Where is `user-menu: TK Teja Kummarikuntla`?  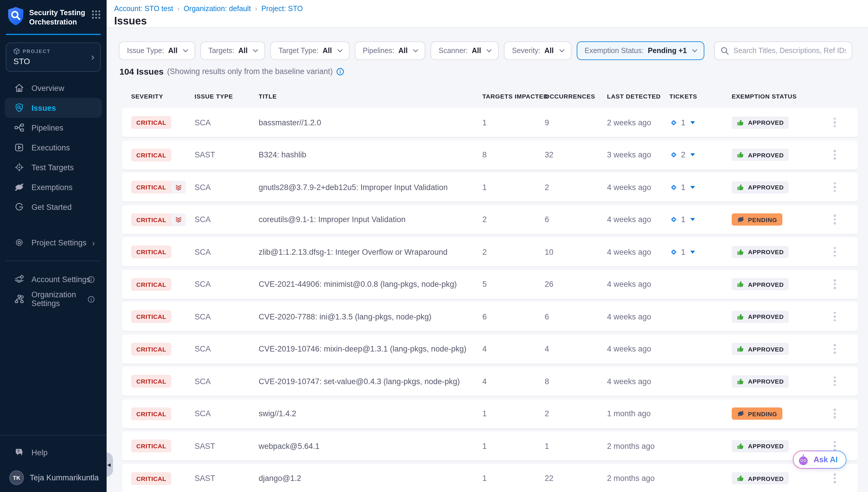
user-menu: TK Teja Kummarikuntla is located at coordinates (53, 478).